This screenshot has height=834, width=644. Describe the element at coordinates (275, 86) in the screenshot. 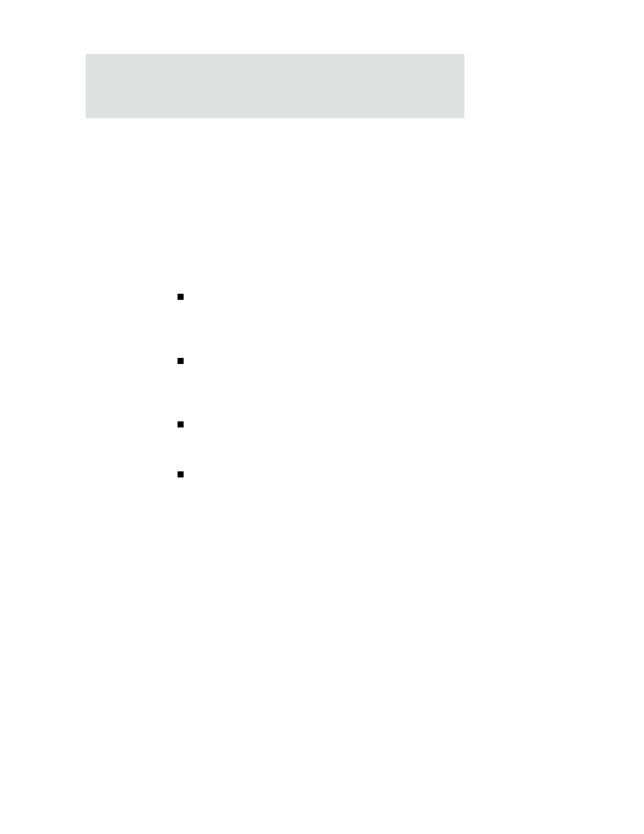

I see `highlight-box` at that location.